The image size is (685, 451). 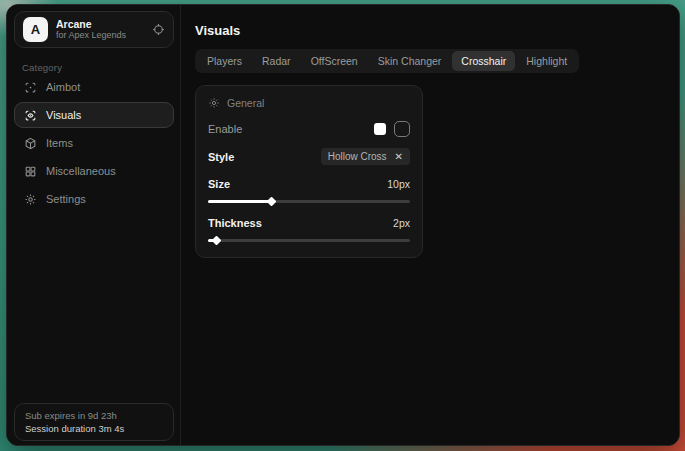 What do you see at coordinates (398, 184) in the screenshot?
I see `size-value: 10px` at bounding box center [398, 184].